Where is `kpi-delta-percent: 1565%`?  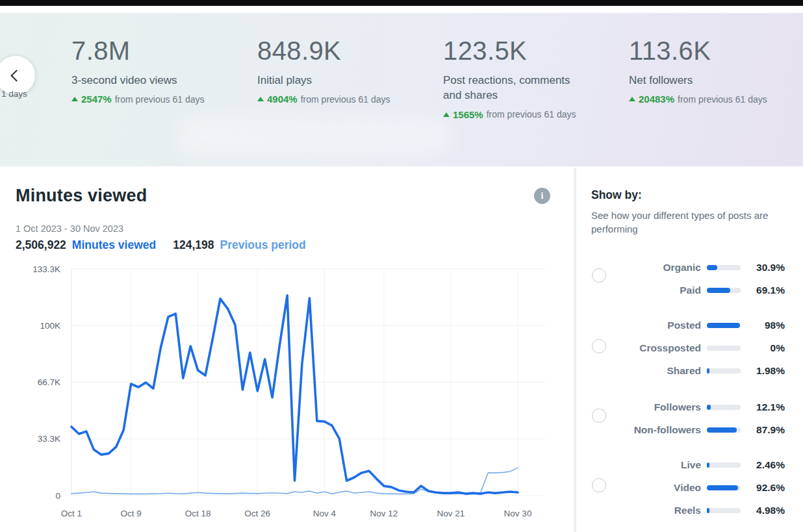 kpi-delta-percent: 1565% is located at coordinates (468, 114).